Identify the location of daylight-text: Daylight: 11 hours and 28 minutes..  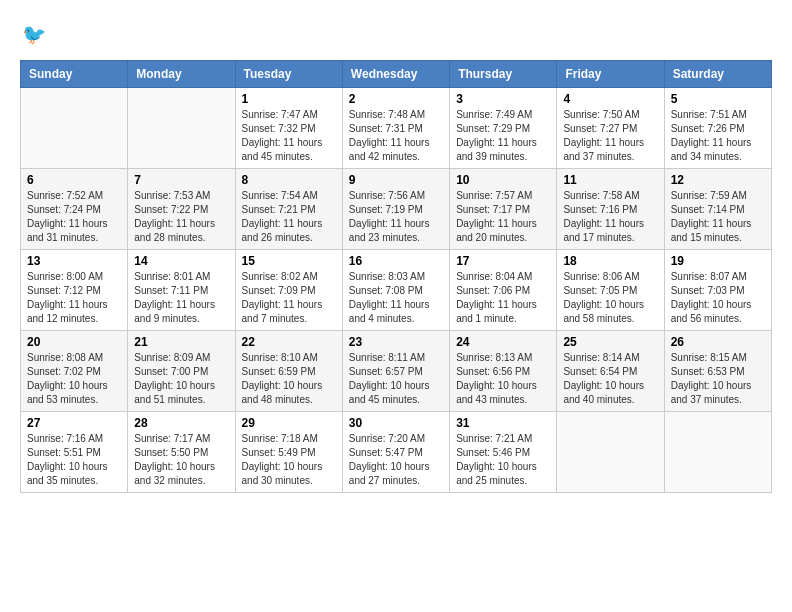
(181, 231).